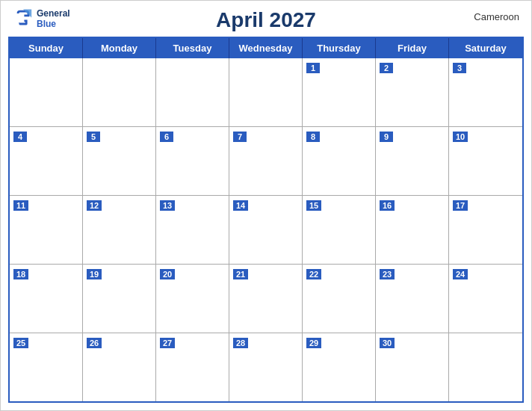 This screenshot has width=532, height=411. Describe the element at coordinates (486, 93) in the screenshot. I see `day-cell-0-6: 3` at that location.